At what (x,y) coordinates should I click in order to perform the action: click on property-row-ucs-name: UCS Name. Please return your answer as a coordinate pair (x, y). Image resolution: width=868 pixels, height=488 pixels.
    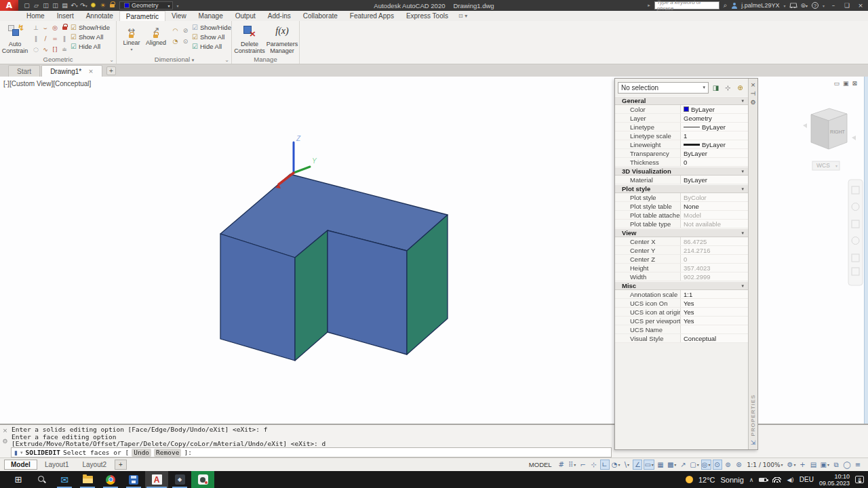
    Looking at the image, I should click on (682, 329).